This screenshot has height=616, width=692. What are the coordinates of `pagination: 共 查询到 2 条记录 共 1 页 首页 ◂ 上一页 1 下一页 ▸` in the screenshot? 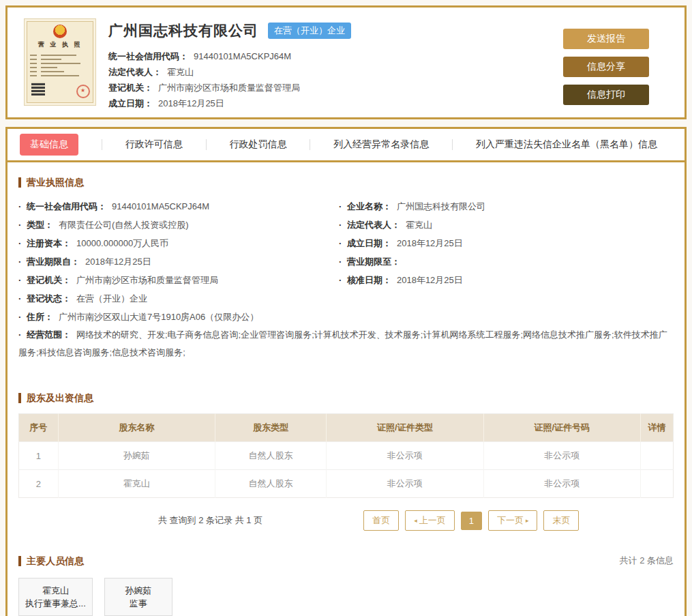 It's located at (346, 520).